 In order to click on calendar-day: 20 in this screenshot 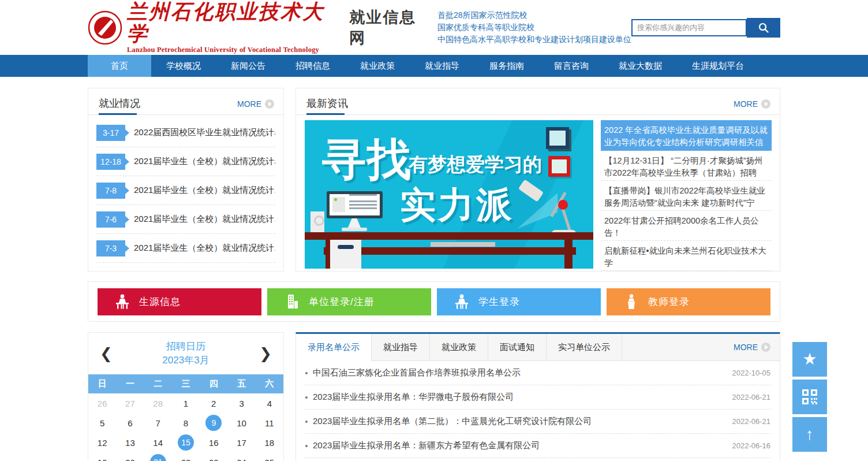, I will do `click(130, 456)`.